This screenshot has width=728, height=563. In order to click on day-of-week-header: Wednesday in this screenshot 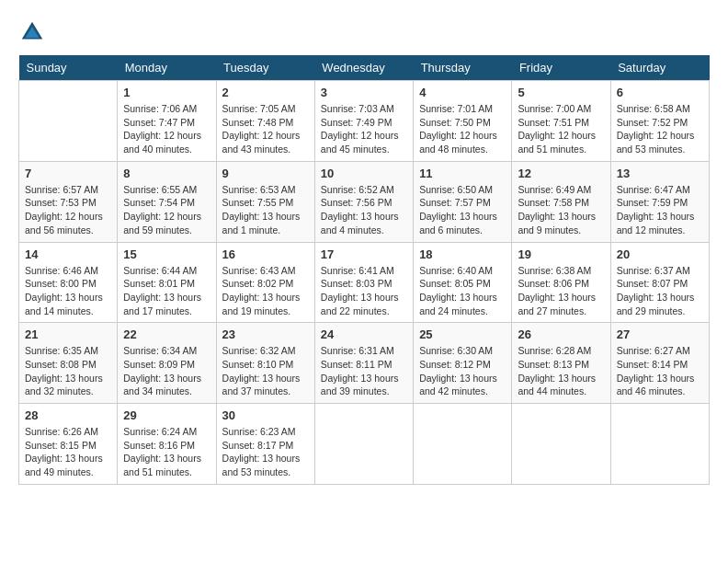, I will do `click(364, 68)`.